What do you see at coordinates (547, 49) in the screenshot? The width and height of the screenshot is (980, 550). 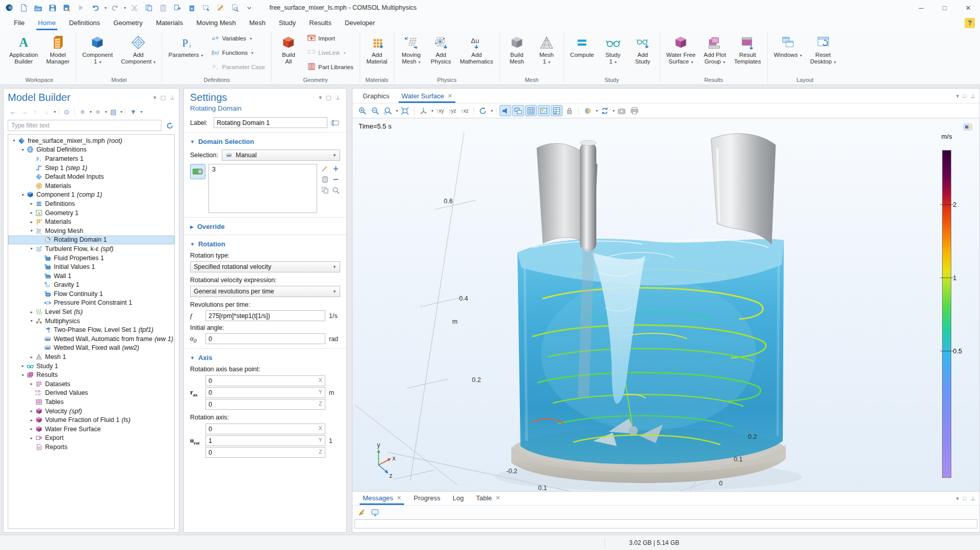 I see `mesh-1-button: Mesh1 ▾` at bounding box center [547, 49].